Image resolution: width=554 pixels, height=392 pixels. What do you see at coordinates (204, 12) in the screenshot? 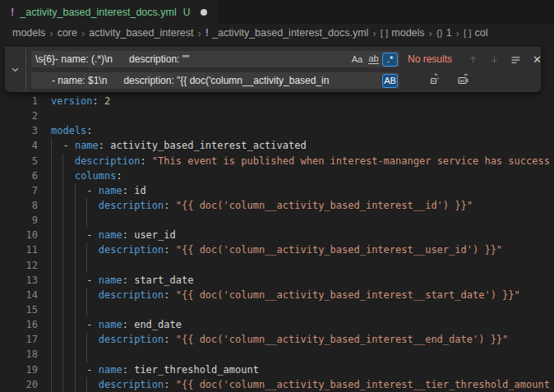
I see `unsaved-changes-dot-icon` at bounding box center [204, 12].